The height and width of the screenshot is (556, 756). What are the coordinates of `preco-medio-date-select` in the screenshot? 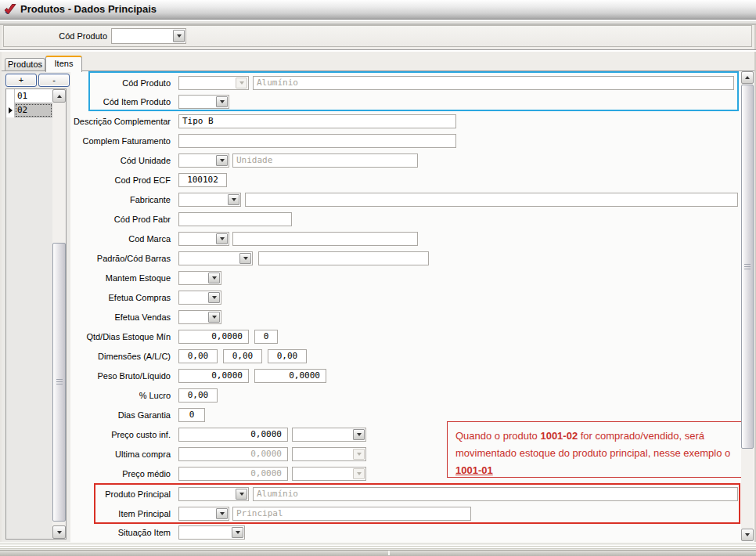 It's located at (329, 474).